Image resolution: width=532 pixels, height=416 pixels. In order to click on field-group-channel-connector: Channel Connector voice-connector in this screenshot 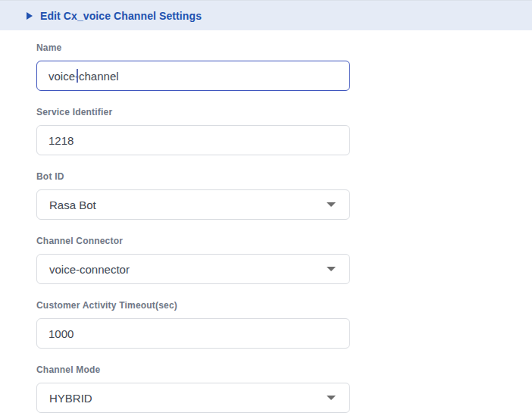, I will do `click(284, 261)`.